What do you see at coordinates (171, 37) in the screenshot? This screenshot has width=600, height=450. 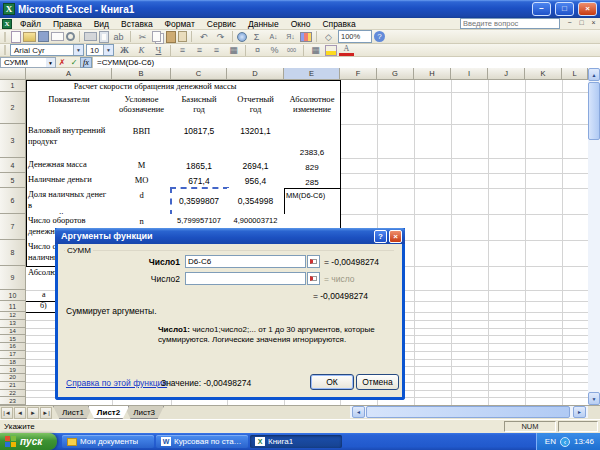 I see `paste-icon` at bounding box center [171, 37].